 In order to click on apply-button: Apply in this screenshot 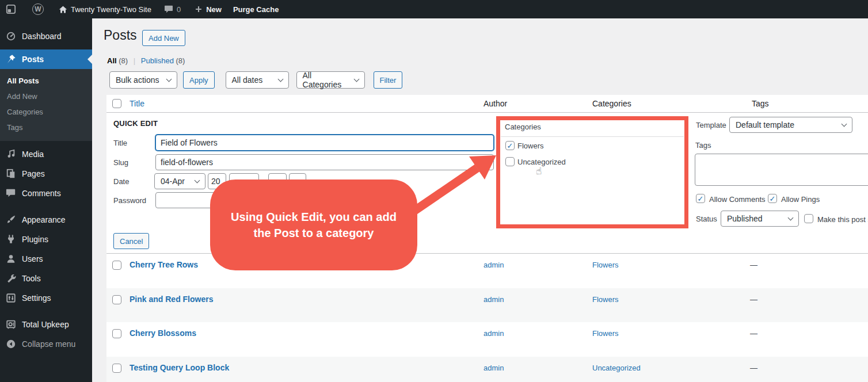, I will do `click(199, 80)`.